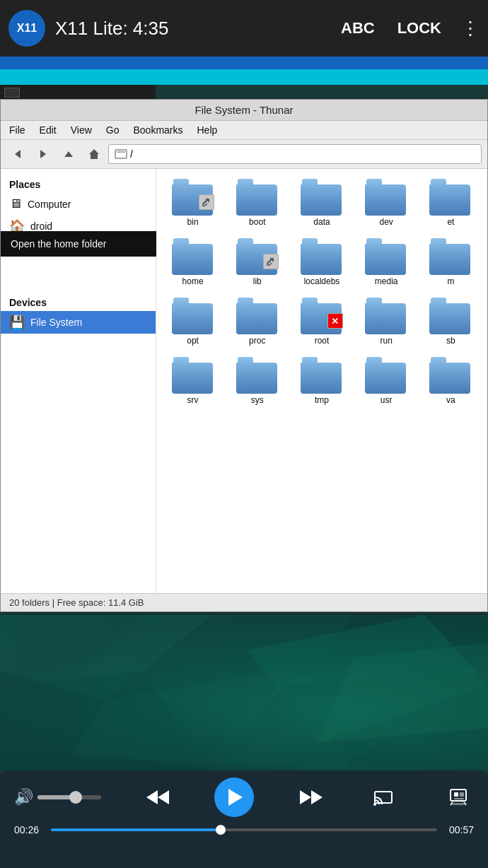  I want to click on menu-edit: Edit, so click(48, 130).